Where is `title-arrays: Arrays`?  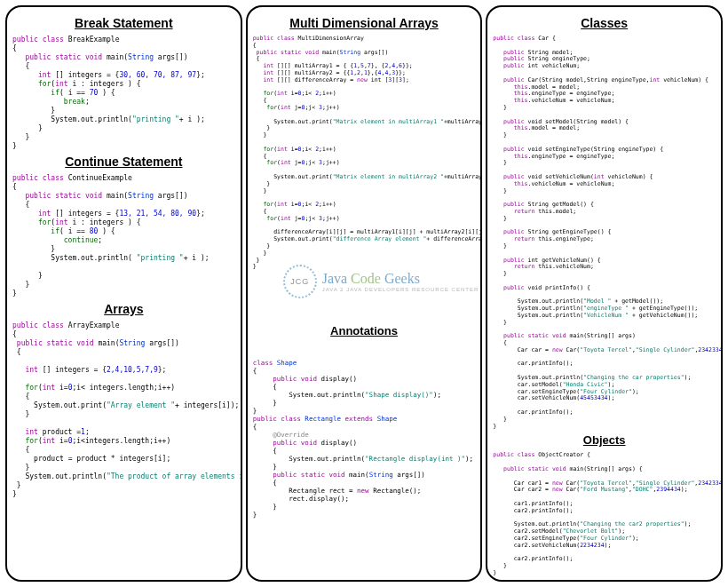 title-arrays: Arrays is located at coordinates (124, 309).